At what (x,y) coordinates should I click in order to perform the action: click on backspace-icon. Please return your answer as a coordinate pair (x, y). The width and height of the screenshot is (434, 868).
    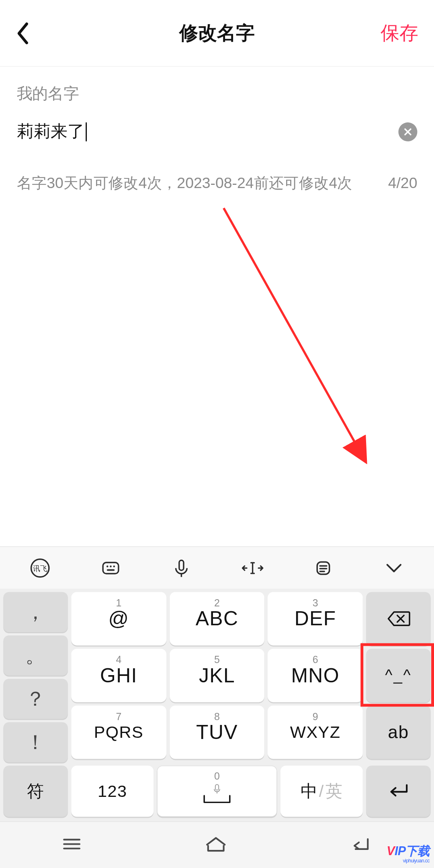
    Looking at the image, I should click on (399, 619).